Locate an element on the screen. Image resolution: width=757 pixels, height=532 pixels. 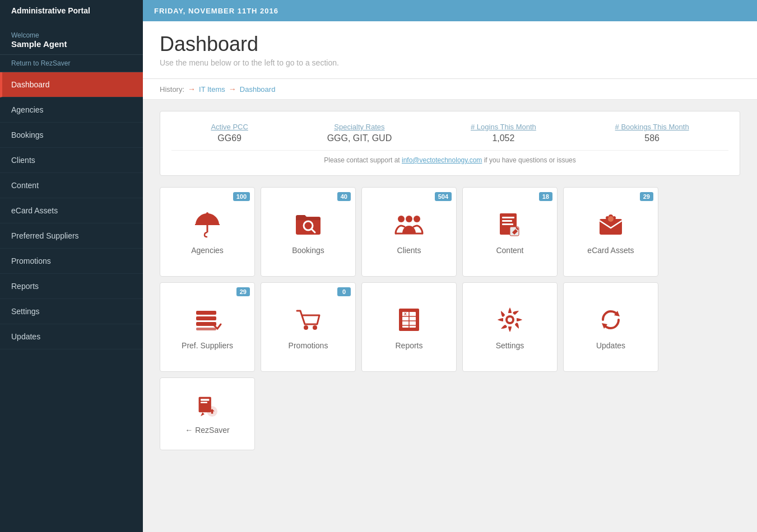
svg-text: X is located at coordinates (406, 314).